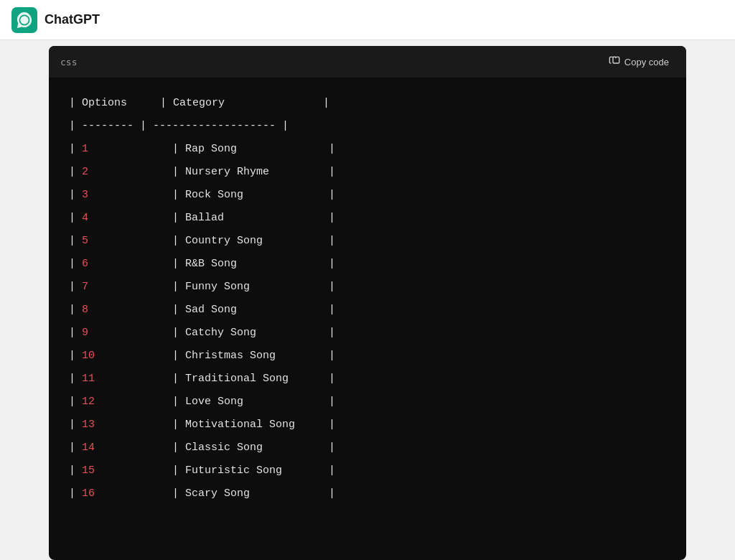 This screenshot has height=560, width=735. Describe the element at coordinates (257, 425) in the screenshot. I see `row-category: Motivational Song` at that location.